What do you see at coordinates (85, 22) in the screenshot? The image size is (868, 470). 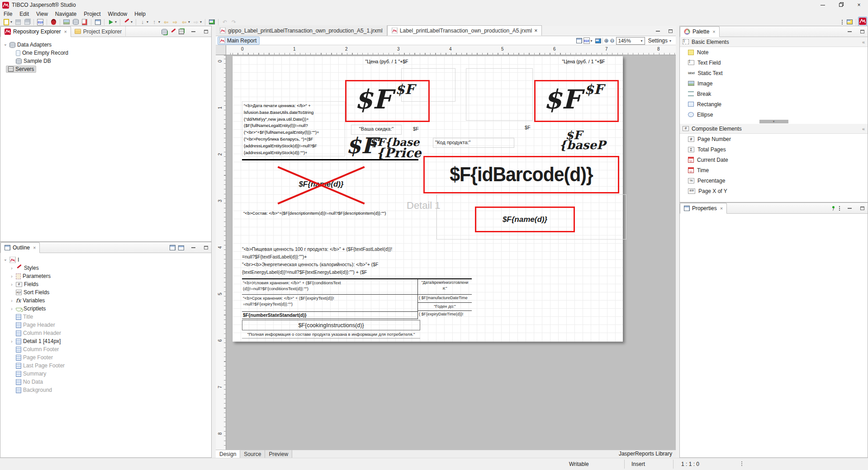 I see `add-report-icon` at bounding box center [85, 22].